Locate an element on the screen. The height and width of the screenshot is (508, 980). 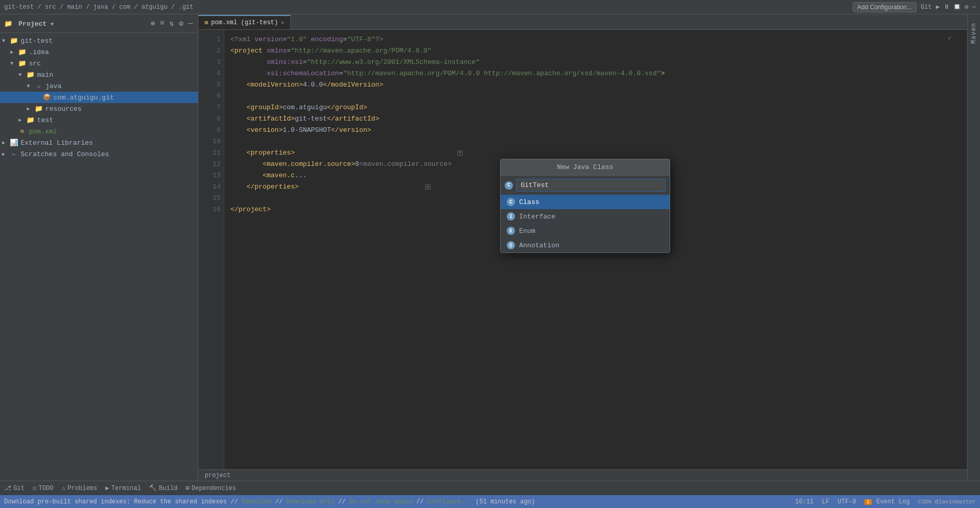
bottom-bar: ⎇ Git ☑ TODO ⚠ Problems ▶ Terminal 🔨 Bui… is located at coordinates (490, 488).